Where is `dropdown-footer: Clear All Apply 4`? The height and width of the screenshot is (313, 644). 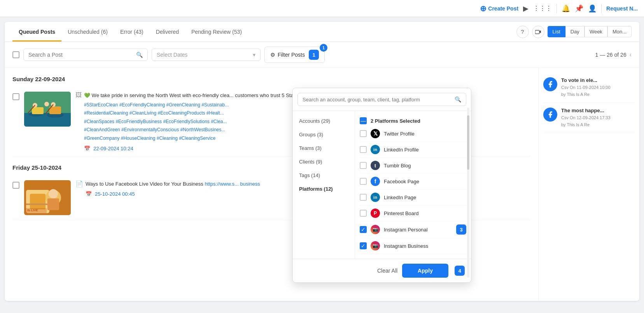
dropdown-footer: Clear All Apply 4 is located at coordinates (382, 270).